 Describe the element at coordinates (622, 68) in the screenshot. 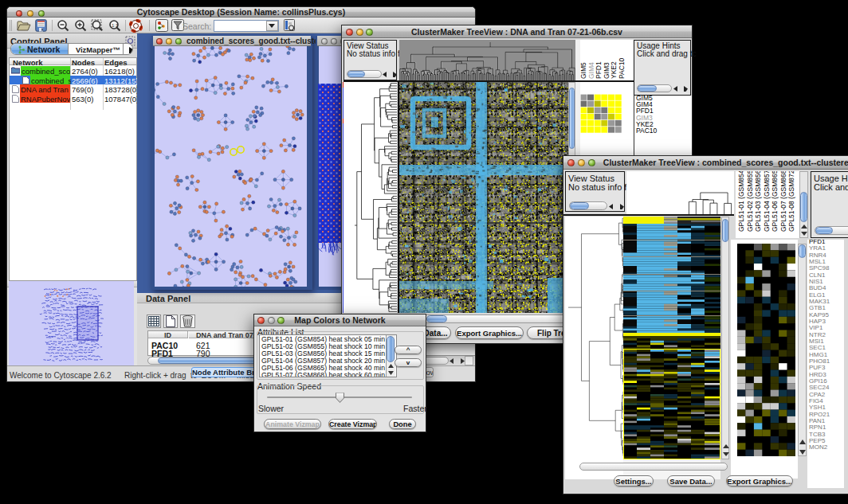

I see `svg-text: PAC10` at that location.